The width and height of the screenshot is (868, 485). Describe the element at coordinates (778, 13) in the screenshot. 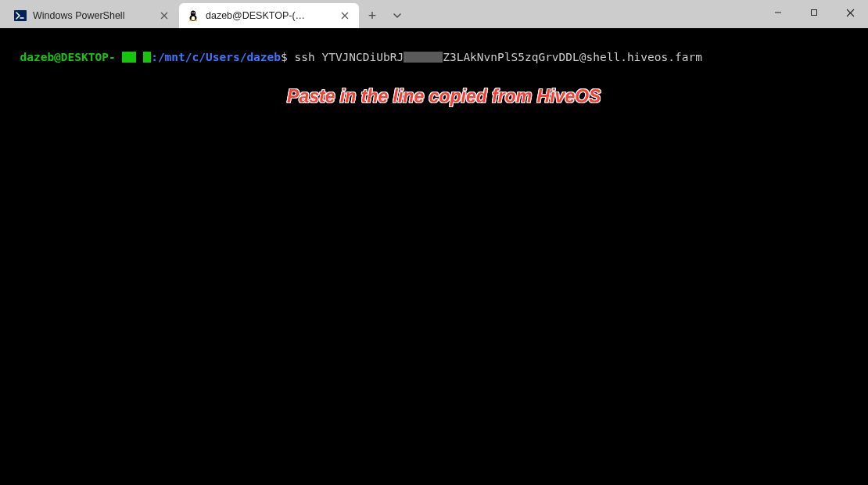

I see `minimize-button` at that location.